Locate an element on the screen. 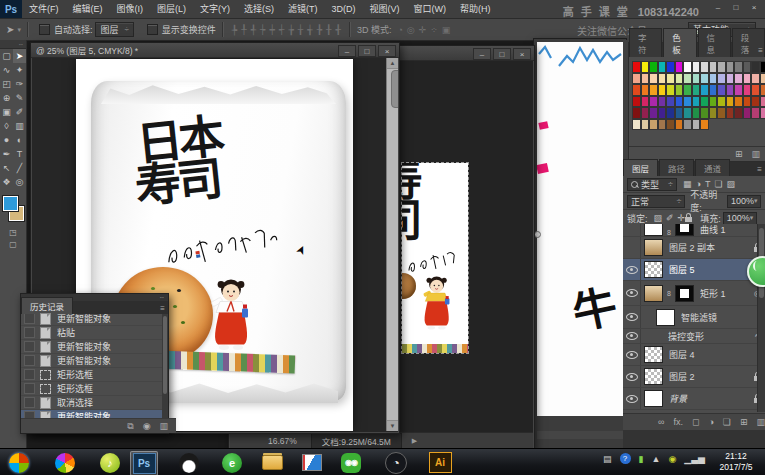 Image resolution: width=765 pixels, height=475 pixels. history-state-3: 更新智能对象 is located at coordinates (94, 361).